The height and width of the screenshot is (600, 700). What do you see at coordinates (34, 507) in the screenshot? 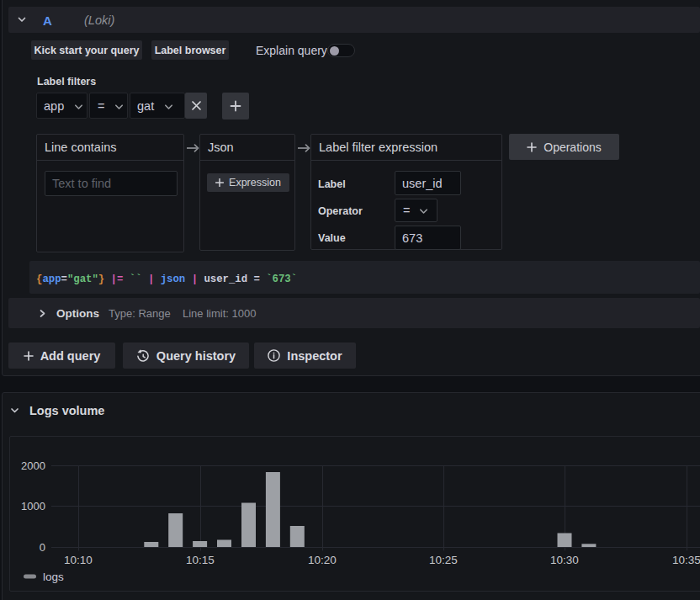
I see `svg-text: 1000` at bounding box center [34, 507].